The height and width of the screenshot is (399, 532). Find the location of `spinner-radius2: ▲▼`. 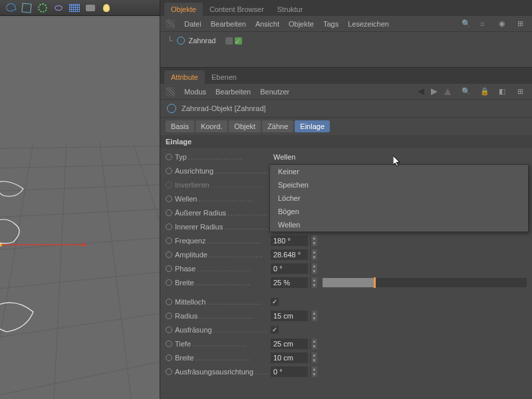

spinner-radius2: ▲▼ is located at coordinates (314, 316).